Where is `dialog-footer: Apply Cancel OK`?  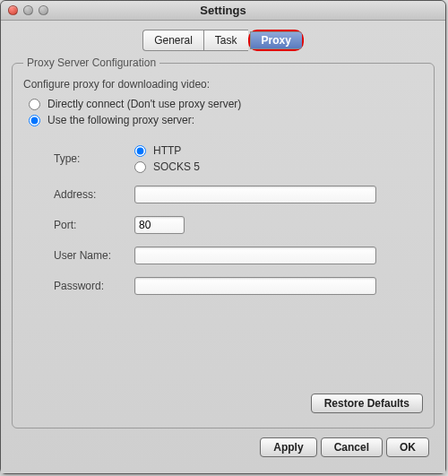
dialog-footer: Apply Cancel OK is located at coordinates (223, 446).